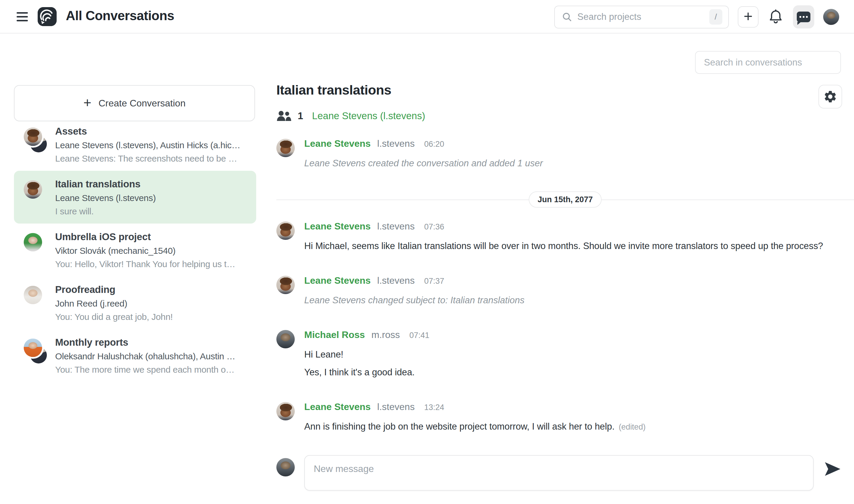  Describe the element at coordinates (153, 356) in the screenshot. I see `conversation-participants: Oleksandr Halushchak (ohalushcha), Austi…` at that location.